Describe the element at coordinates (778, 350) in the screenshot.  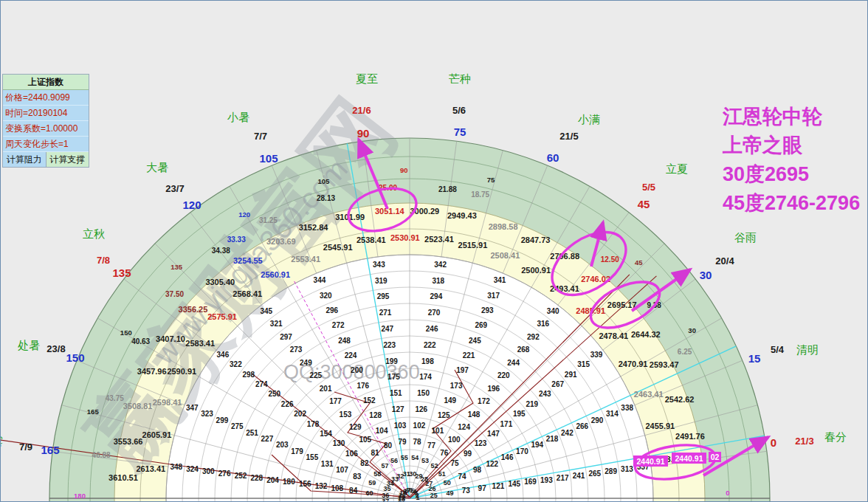
I see `rim-label-5-4: 5/4` at that location.